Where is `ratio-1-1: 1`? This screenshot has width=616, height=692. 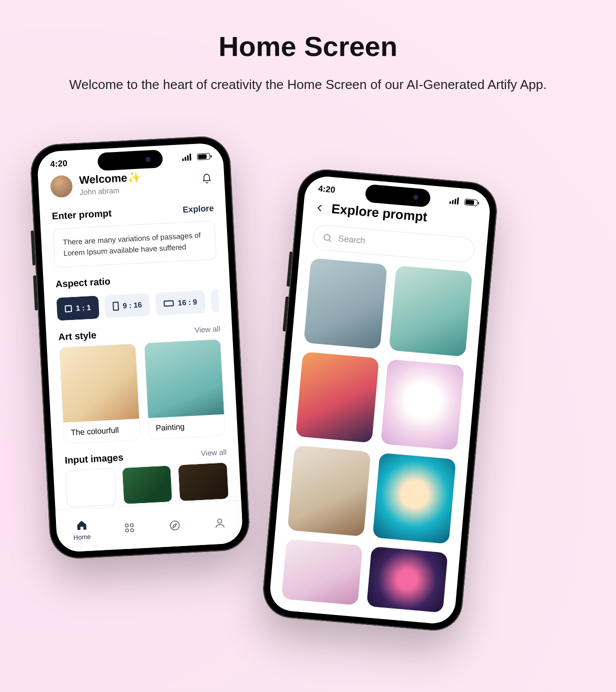
ratio-1-1: 1 is located at coordinates (78, 308).